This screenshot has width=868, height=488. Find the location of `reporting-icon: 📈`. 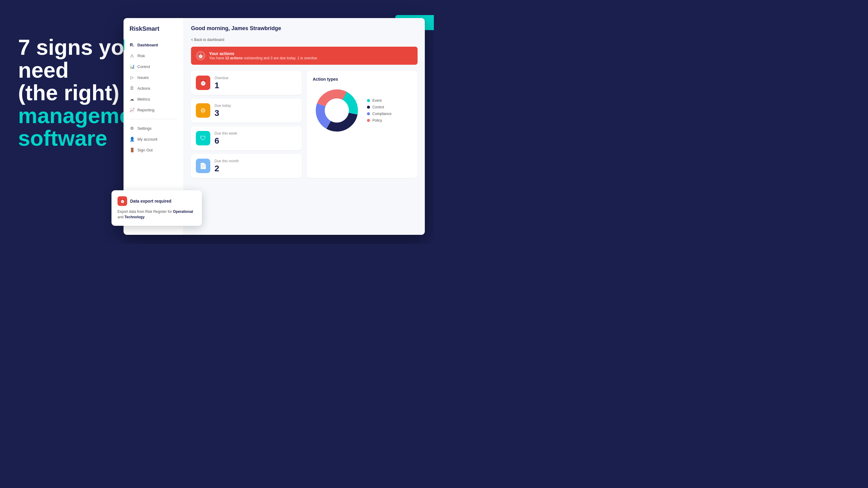

reporting-icon: 📈 is located at coordinates (132, 110).